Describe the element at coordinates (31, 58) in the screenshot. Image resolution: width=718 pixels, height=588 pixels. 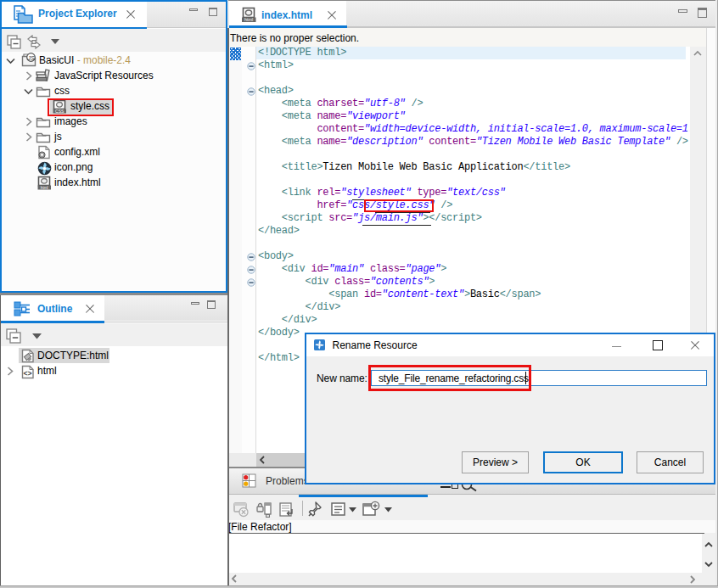
I see `svg-text: JS` at that location.